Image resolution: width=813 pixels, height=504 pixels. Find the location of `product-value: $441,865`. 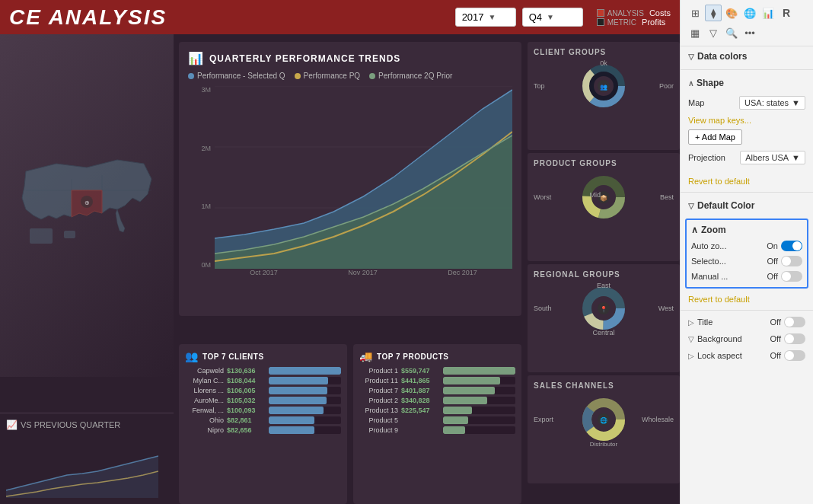

product-value: $441,865 is located at coordinates (422, 381).